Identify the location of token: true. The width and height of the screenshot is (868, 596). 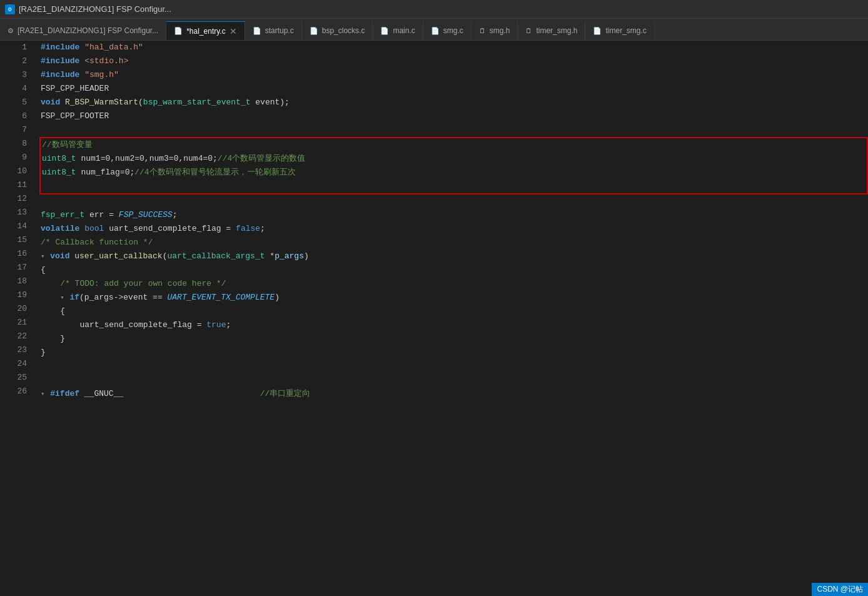
(216, 325).